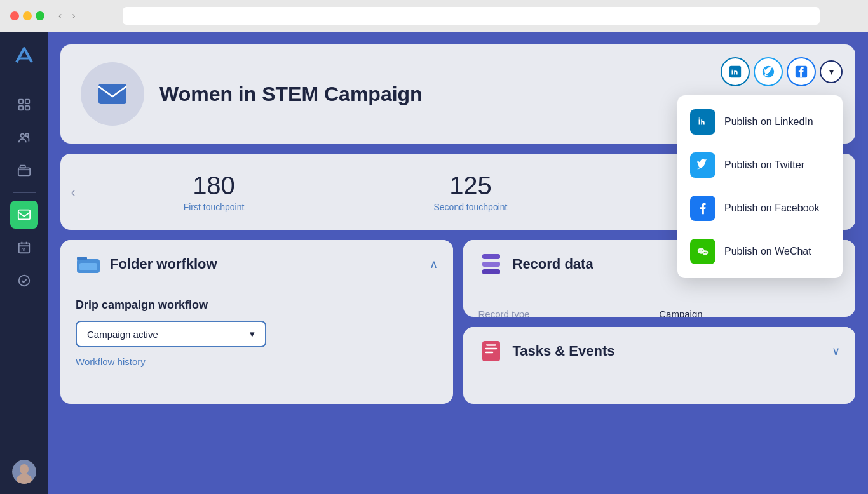 The width and height of the screenshot is (868, 494). Describe the element at coordinates (171, 334) in the screenshot. I see `workflow-dropdown: Campaign active ▾` at that location.